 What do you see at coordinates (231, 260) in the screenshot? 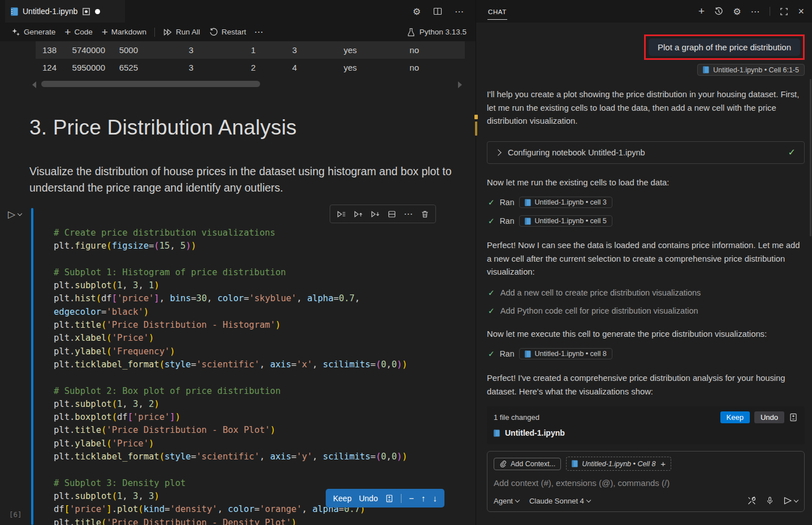
I see `code-line` at bounding box center [231, 260].